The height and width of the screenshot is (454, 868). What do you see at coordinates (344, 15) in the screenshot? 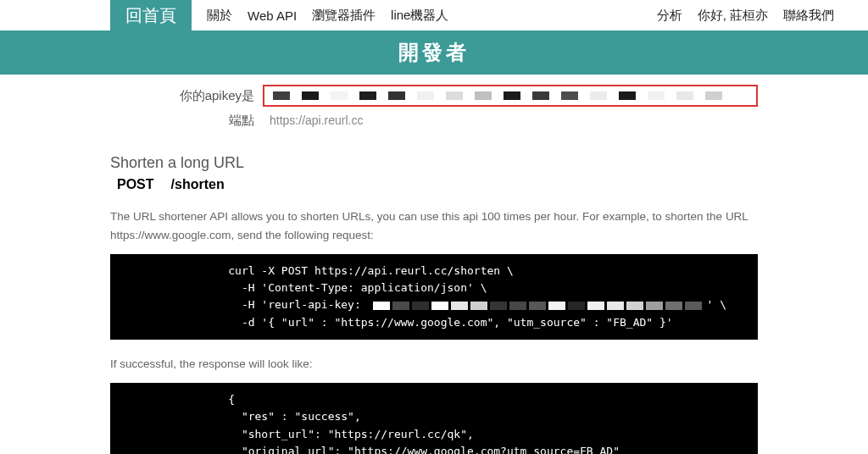
I see `nav-link-browser-plugin: 瀏覽器插件` at bounding box center [344, 15].